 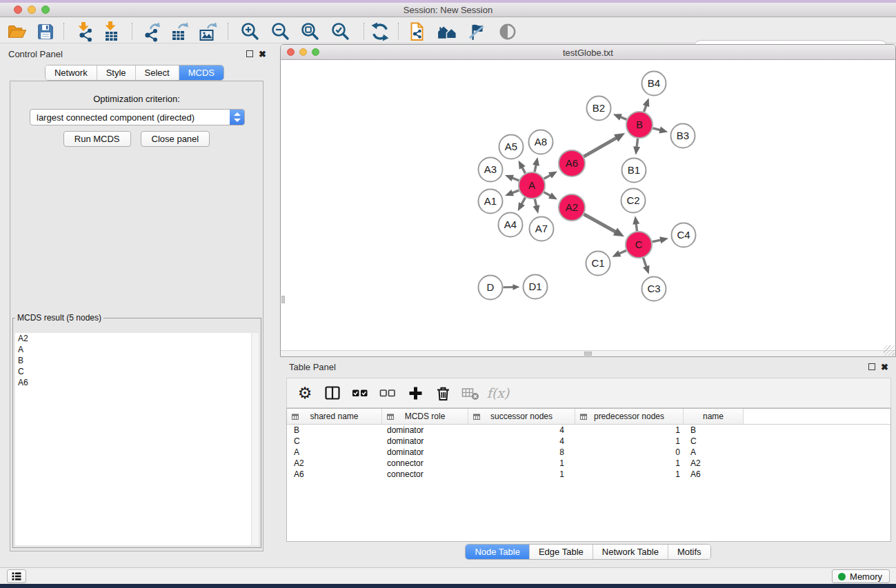 I want to click on tab-node-table: Node Table, so click(x=497, y=551).